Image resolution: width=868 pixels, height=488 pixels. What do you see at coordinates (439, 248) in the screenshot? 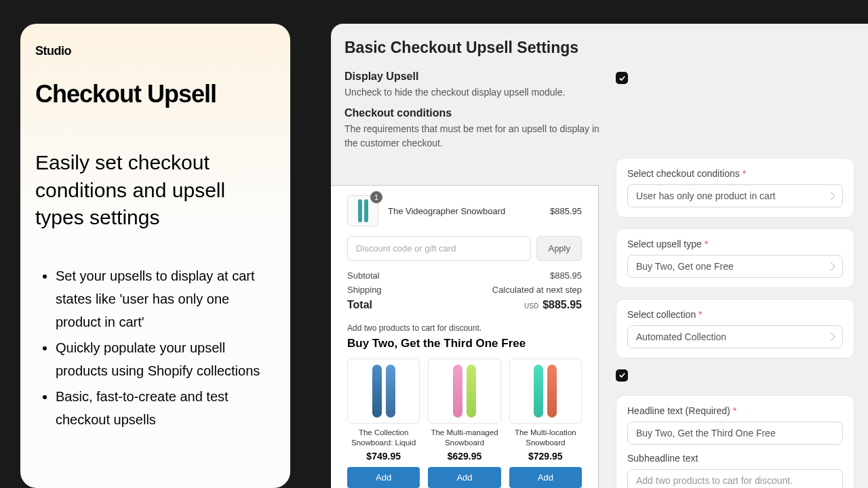
I see `discount-input` at bounding box center [439, 248].